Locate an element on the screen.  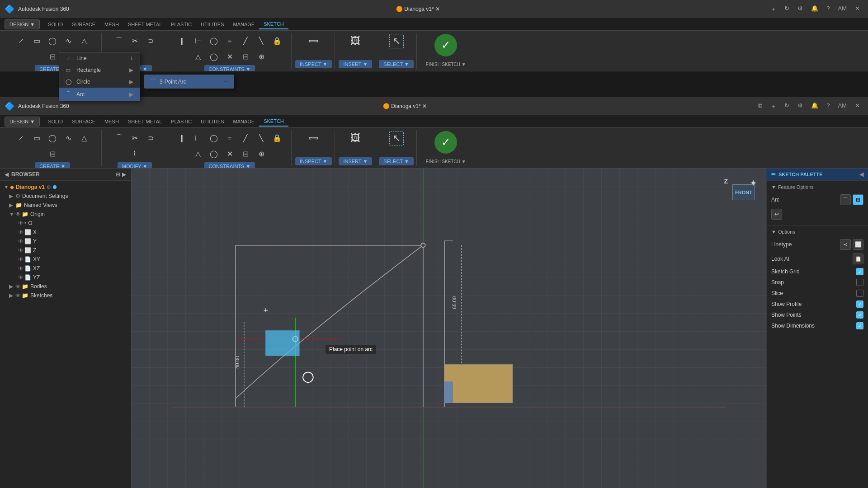
inspect-dropdown-1: INSPECT ▼ is located at coordinates (314, 64).